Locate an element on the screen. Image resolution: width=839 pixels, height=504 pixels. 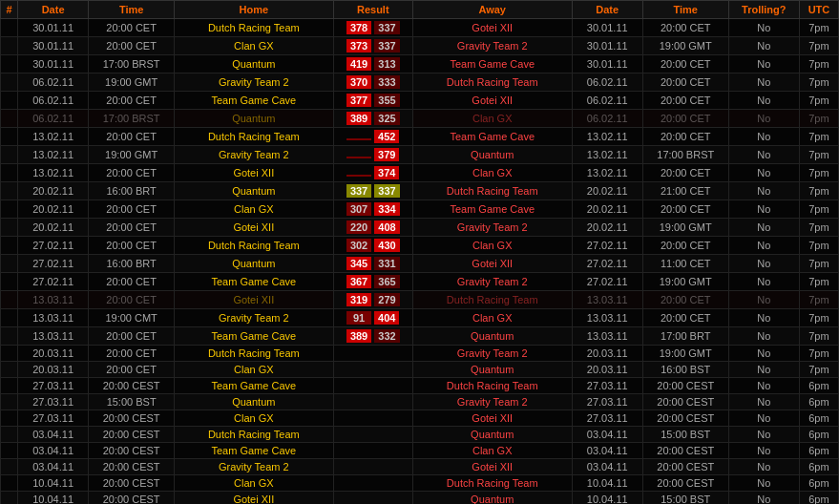
result-away-score: 379 is located at coordinates (387, 155).